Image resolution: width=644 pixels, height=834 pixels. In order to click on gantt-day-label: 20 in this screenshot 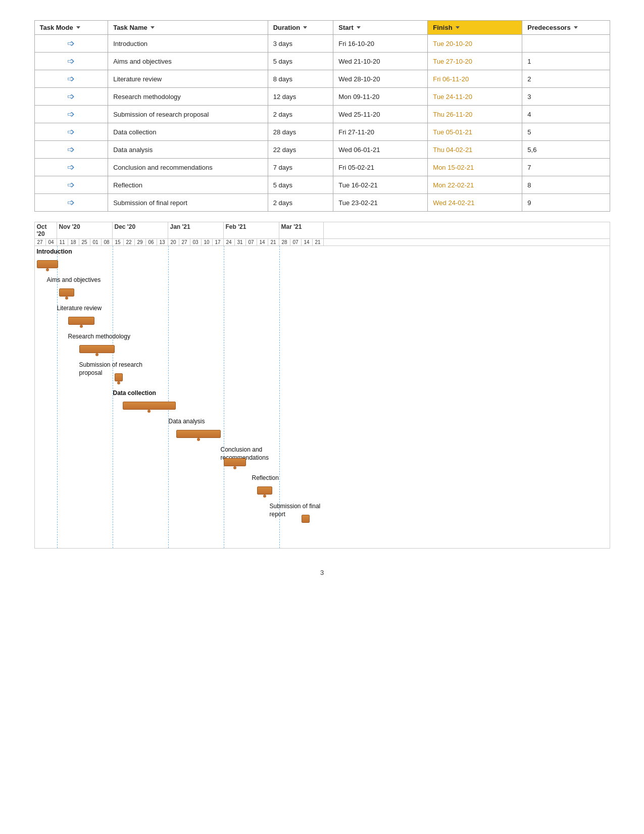, I will do `click(174, 242)`.